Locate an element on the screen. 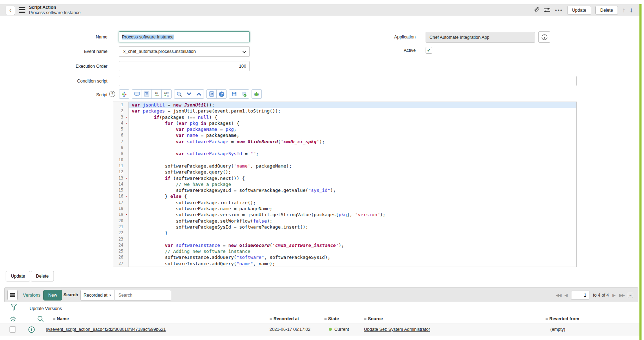 This screenshot has height=340, width=644. save-icon is located at coordinates (234, 94).